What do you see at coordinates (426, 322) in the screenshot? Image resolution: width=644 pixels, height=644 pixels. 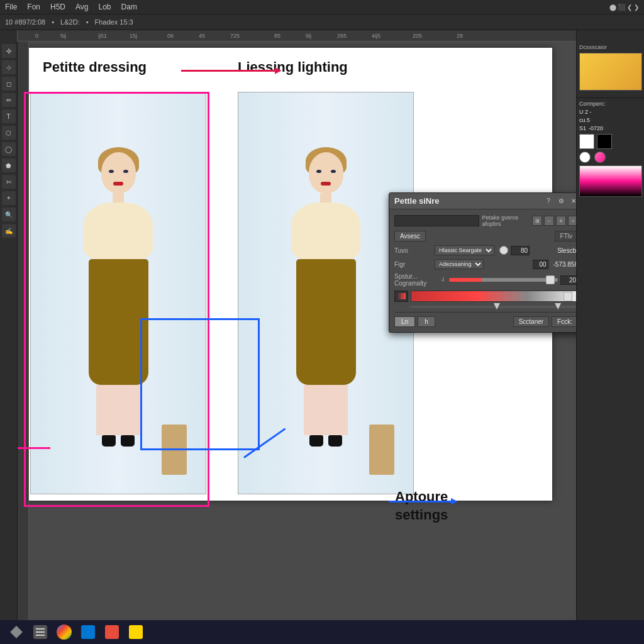 I see `dialog-footer-tab2: h` at bounding box center [426, 322].